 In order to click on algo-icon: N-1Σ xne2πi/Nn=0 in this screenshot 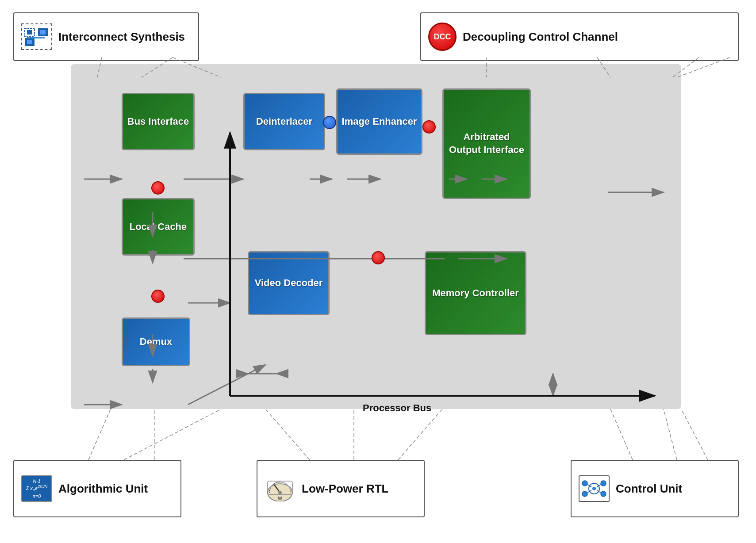, I will do `click(37, 489)`.